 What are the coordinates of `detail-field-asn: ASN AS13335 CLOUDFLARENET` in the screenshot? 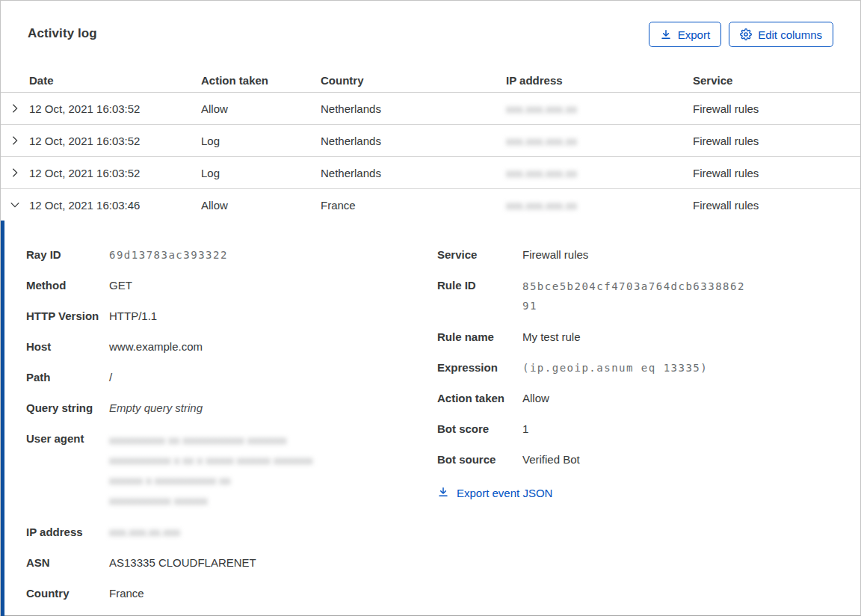 It's located at (232, 563).